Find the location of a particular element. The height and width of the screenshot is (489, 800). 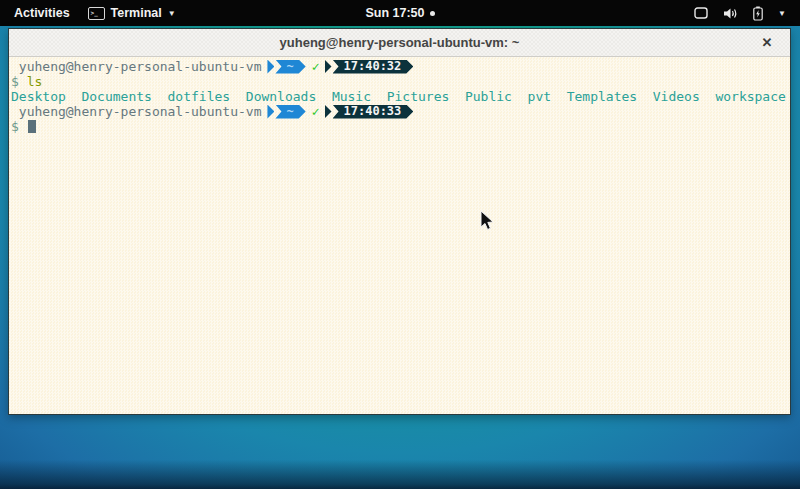

time-banner: 17:40:32 is located at coordinates (374, 67).